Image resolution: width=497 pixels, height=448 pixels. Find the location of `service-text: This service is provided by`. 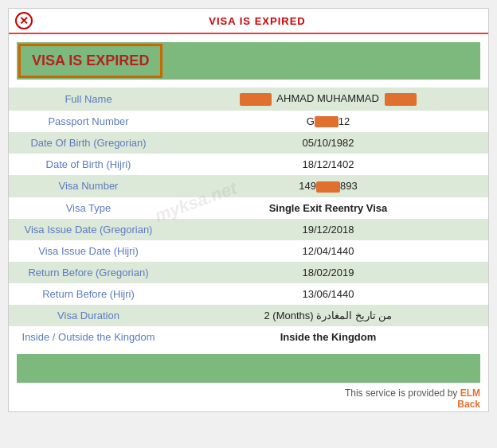

service-text: This service is provided by is located at coordinates (403, 393).